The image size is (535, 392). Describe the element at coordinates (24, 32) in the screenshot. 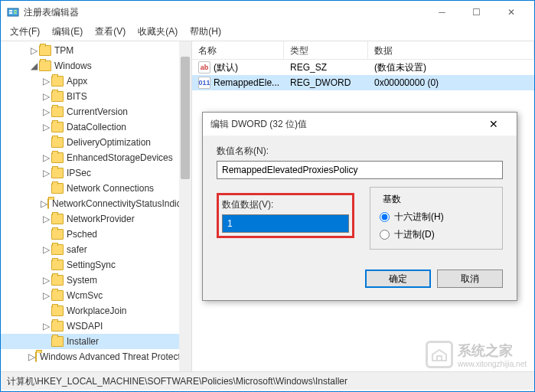

I see `menu-file: 文件(F)` at that location.